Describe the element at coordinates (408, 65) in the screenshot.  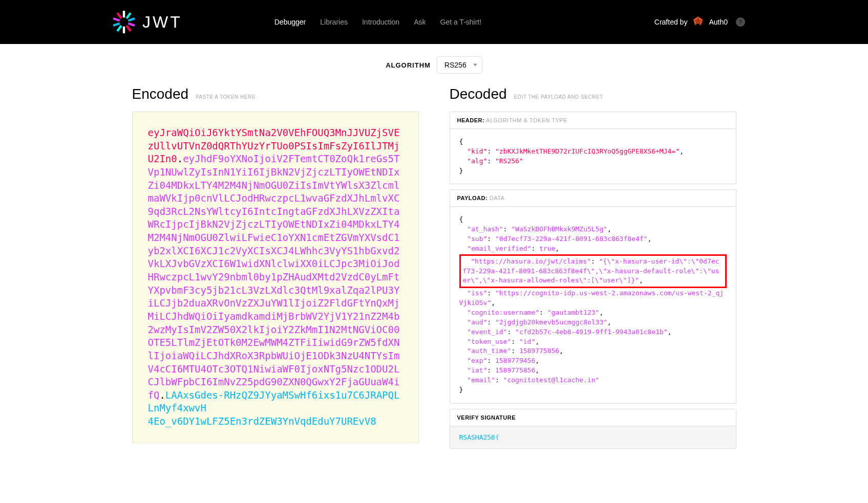
I see `algorithm-label: ALGORITHM` at that location.